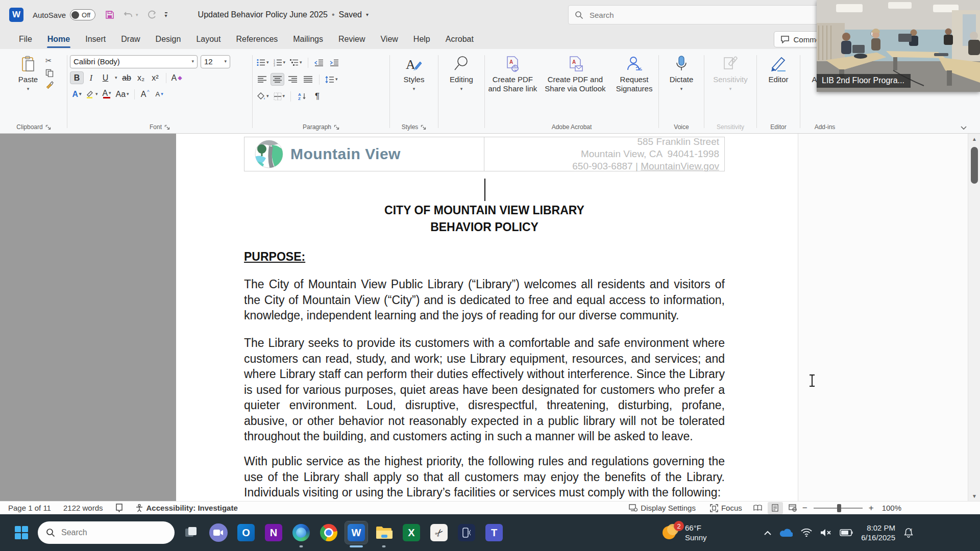 The height and width of the screenshot is (551, 980). I want to click on decrease-indent-button, so click(320, 62).